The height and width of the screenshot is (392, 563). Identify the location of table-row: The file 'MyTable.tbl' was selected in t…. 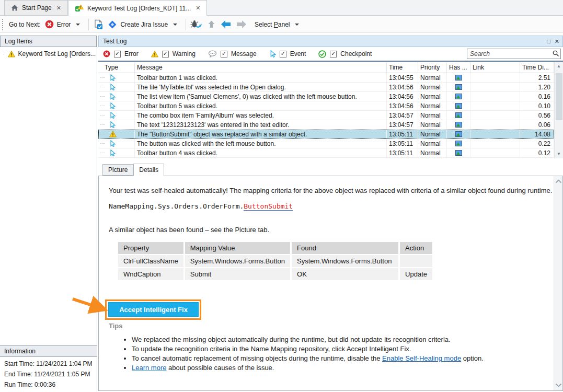
(326, 87).